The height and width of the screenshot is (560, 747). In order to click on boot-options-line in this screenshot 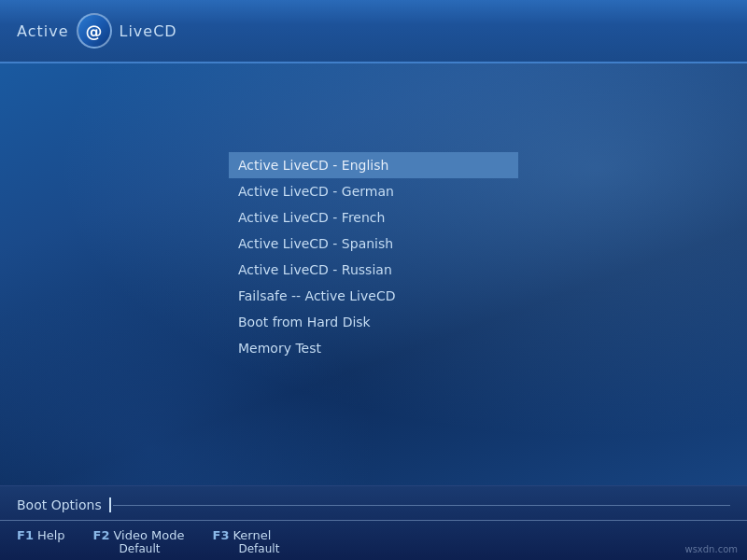, I will do `click(422, 506)`.